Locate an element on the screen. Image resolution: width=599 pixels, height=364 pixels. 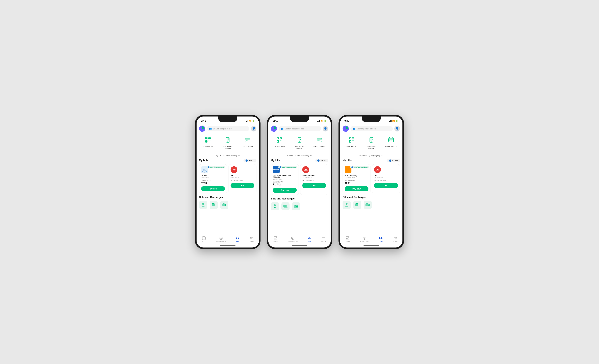
upi-copy-icon-1: ⧉ is located at coordinates (239, 156).